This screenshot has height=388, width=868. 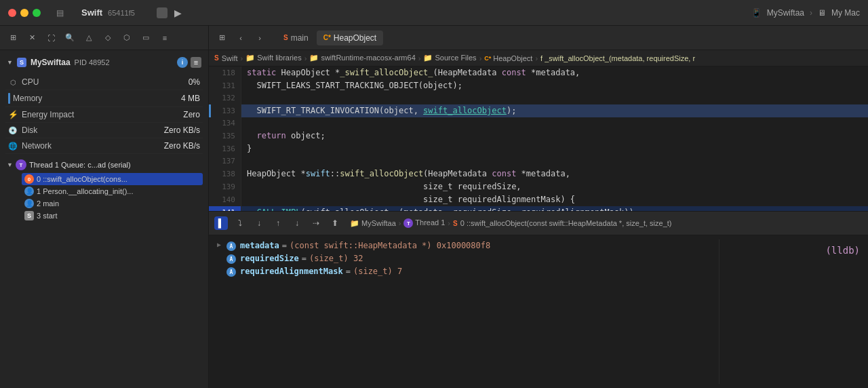 What do you see at coordinates (113, 179) in the screenshot?
I see `frame-0: 0 0 ::swift_allocObject(cons...` at bounding box center [113, 179].